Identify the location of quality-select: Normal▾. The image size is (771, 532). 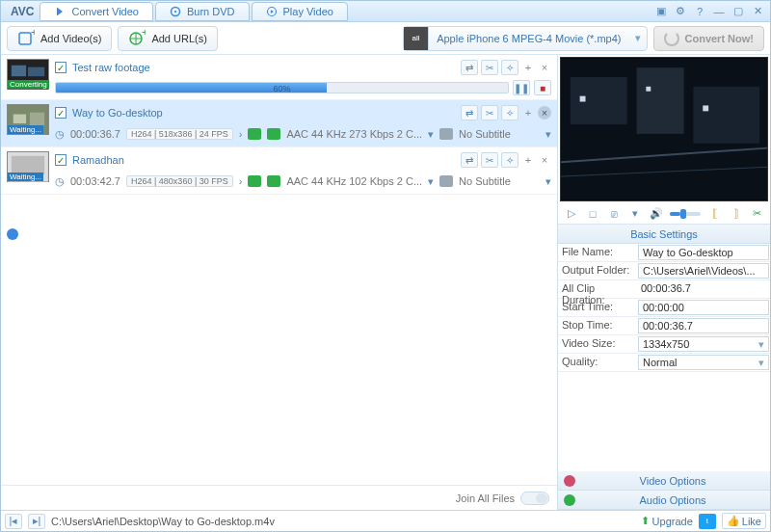
(704, 362).